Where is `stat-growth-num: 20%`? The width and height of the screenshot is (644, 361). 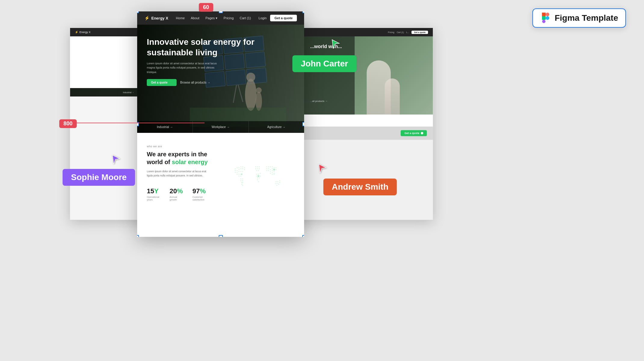
stat-growth-num: 20% is located at coordinates (176, 191).